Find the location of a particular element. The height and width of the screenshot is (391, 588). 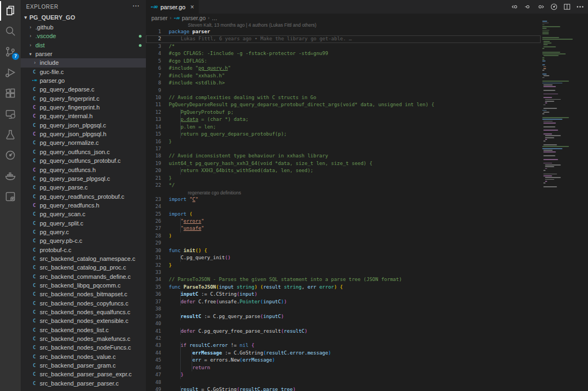

tree-file-src_backend_commands_define.c: Csrc_backend_commands_define.c is located at coordinates (83, 277).